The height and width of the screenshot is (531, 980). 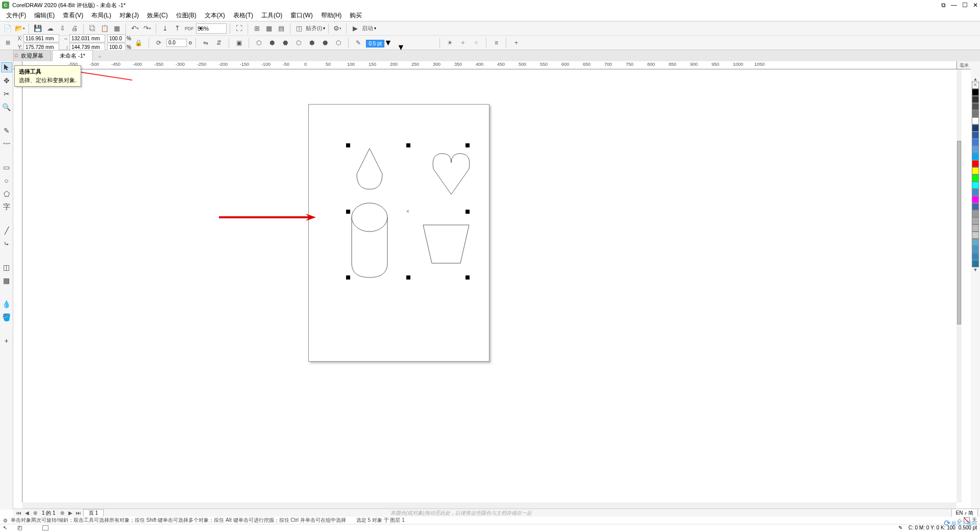 What do you see at coordinates (27, 513) in the screenshot?
I see `prev-page-icon: ◀` at bounding box center [27, 513].